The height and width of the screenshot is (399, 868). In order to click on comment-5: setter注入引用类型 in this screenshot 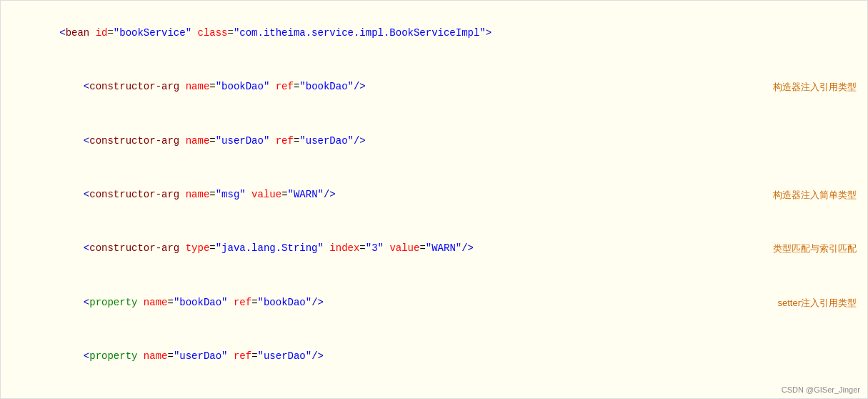, I will do `click(806, 303)`.